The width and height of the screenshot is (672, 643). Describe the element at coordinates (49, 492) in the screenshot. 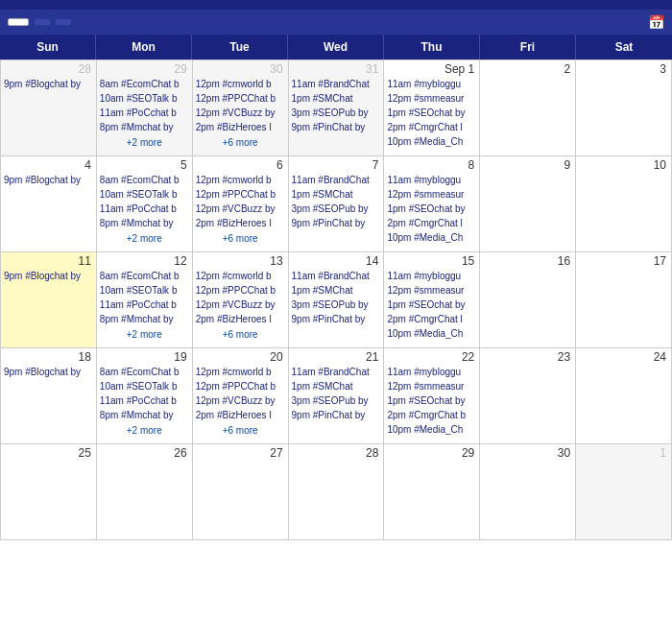

I see `calendar-cell: 25` at that location.